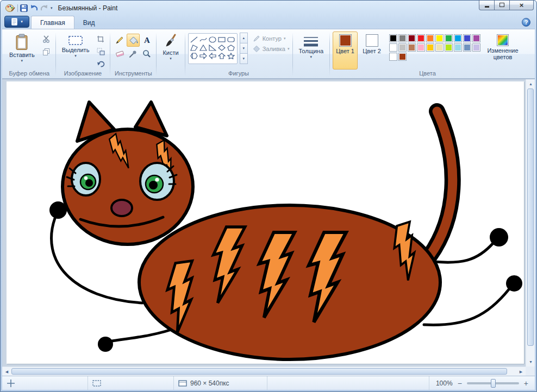 Image resolution: width=537 pixels, height=392 pixels. What do you see at coordinates (89, 23) in the screenshot?
I see `tab-view: Вид` at bounding box center [89, 23].